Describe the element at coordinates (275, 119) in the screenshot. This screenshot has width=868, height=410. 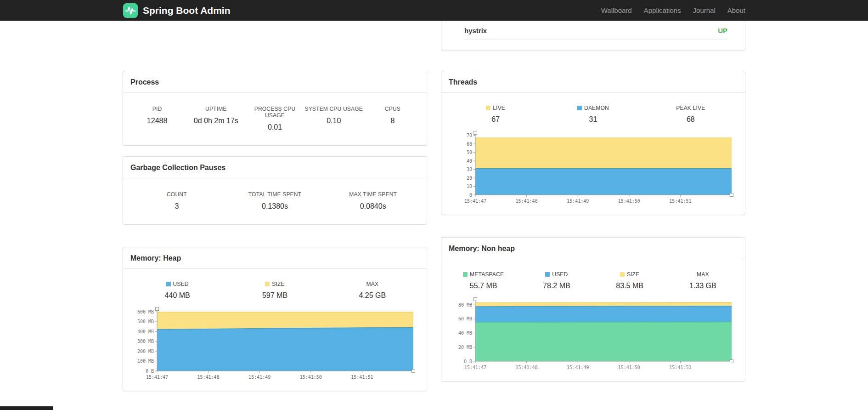
I see `stat-process-cpu: PROCESS CPU USAGE 0.01` at that location.